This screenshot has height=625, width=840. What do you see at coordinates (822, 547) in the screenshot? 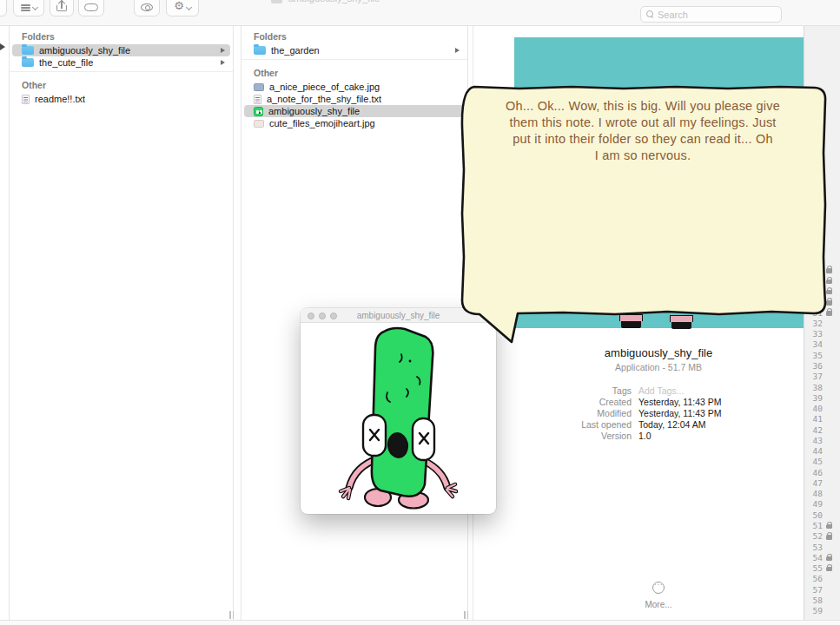
I see `gutter-line: 53` at bounding box center [822, 547].